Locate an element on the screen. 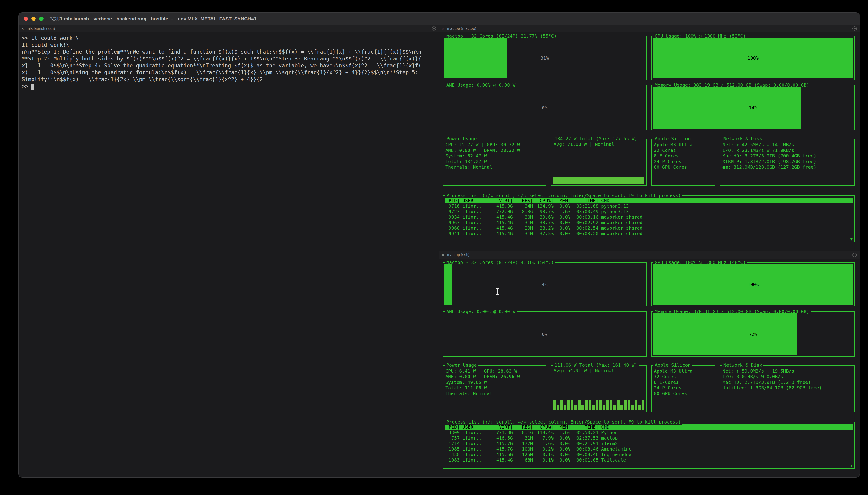 The width and height of the screenshot is (868, 495). window-titlebar: ⌥⌘1 mlx.launch --verbose --backend ring … is located at coordinates (439, 19).